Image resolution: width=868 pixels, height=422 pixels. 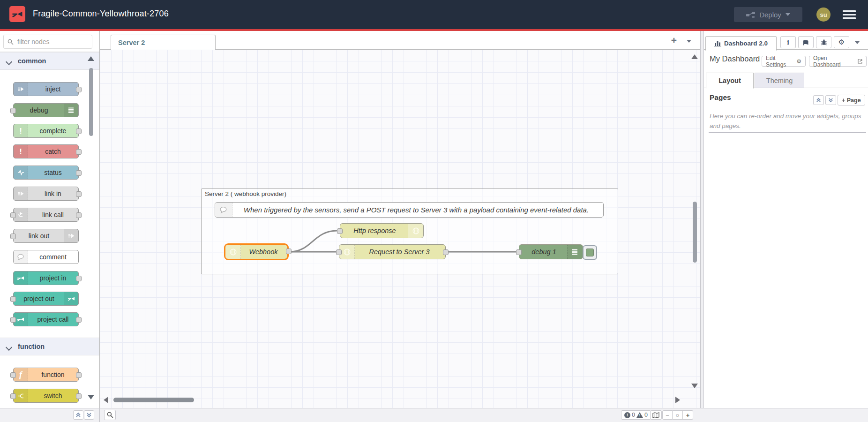 I want to click on deploy-button: Deploy, so click(x=768, y=15).